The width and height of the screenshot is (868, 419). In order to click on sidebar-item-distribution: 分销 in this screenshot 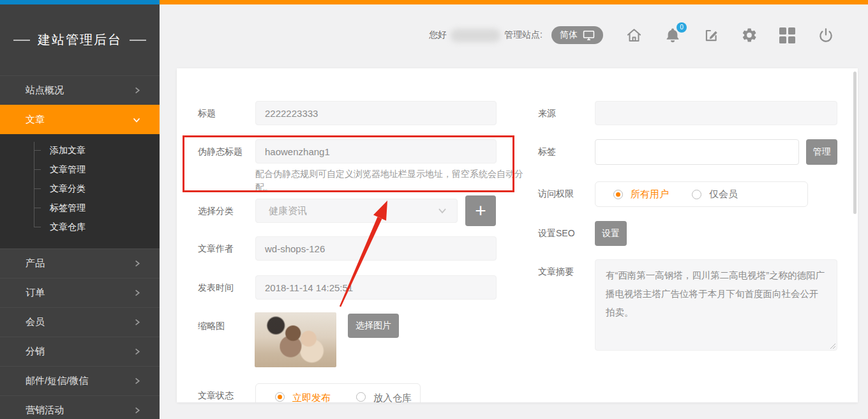, I will do `click(80, 351)`.